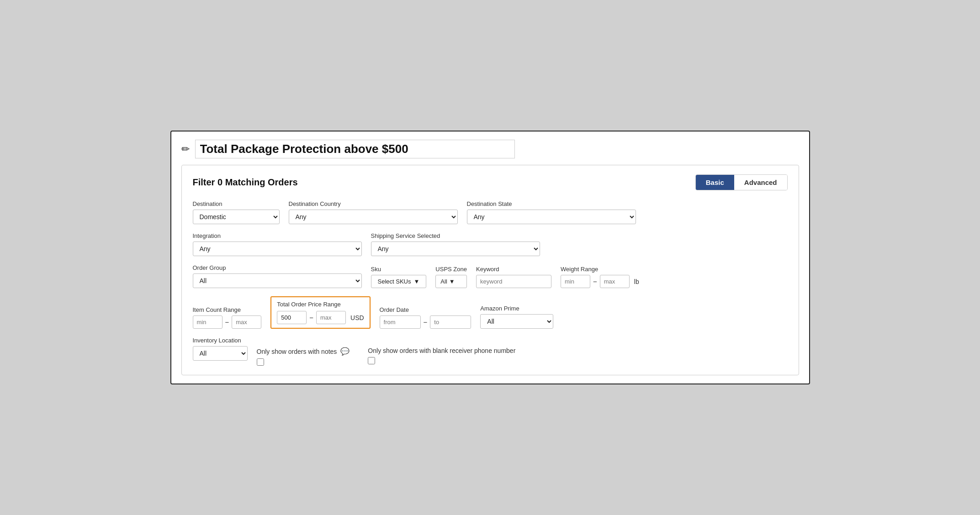 This screenshot has height=515, width=980. I want to click on usps-zone-label: USPS Zone, so click(451, 269).